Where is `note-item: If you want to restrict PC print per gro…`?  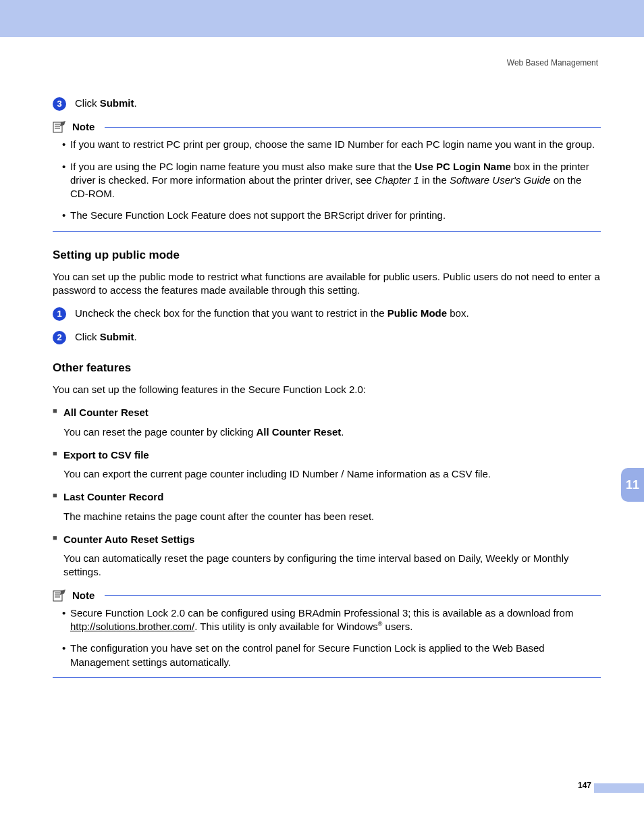
note-item: If you want to restrict PC print per gro… is located at coordinates (331, 145).